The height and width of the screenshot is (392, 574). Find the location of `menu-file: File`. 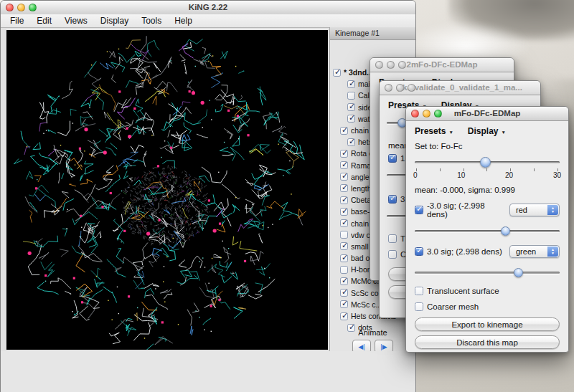

menu-file: File is located at coordinates (17, 21).